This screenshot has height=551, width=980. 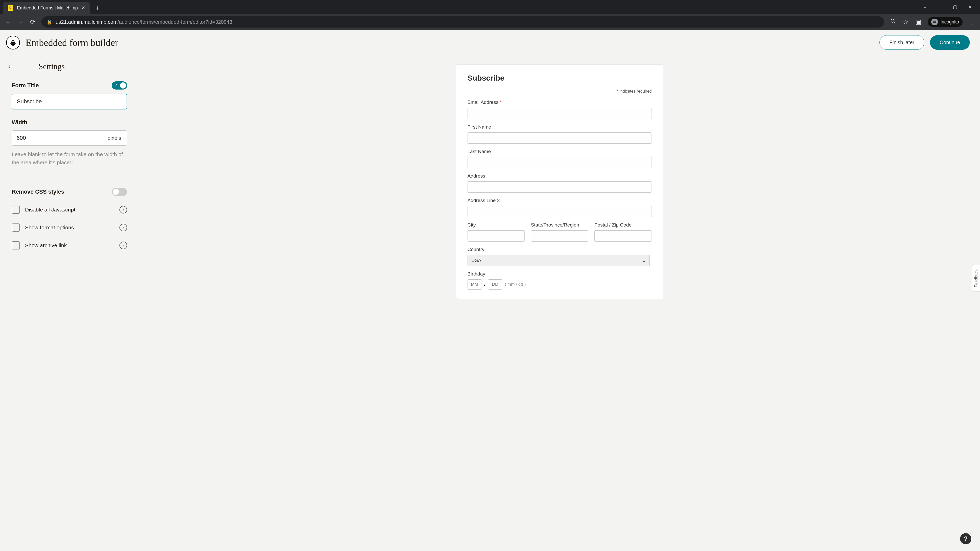 I want to click on sidebar-header: ‹ Settings, so click(x=69, y=67).